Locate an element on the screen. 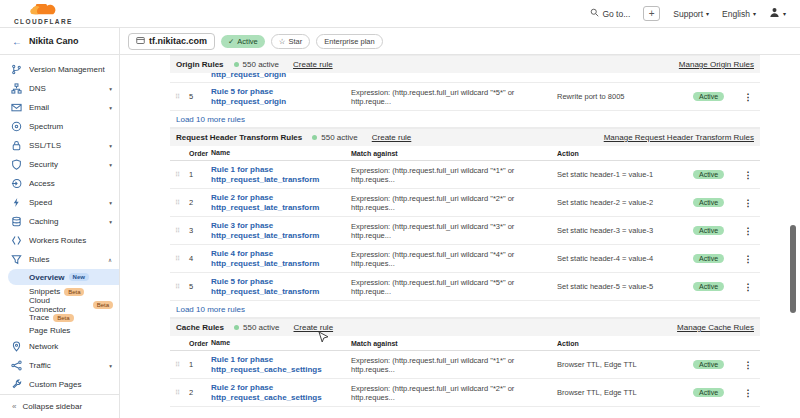  sidebar-item-dns: DNS▾ is located at coordinates (60, 88).